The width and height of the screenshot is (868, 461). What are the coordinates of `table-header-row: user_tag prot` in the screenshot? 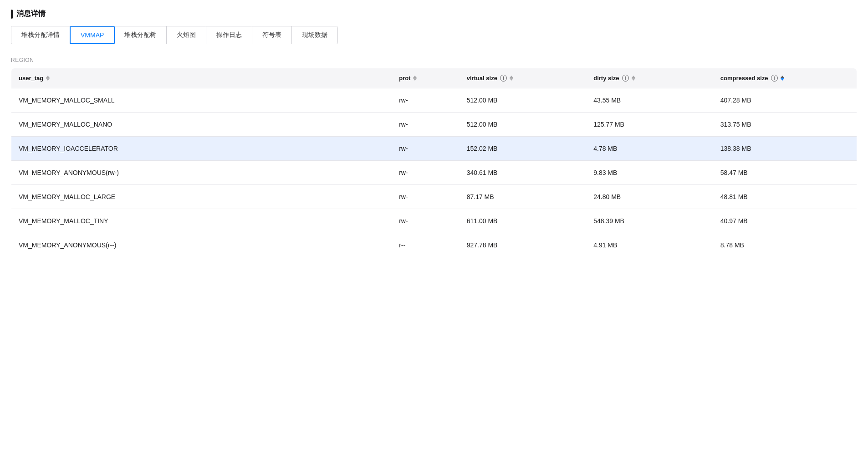 It's located at (434, 78).